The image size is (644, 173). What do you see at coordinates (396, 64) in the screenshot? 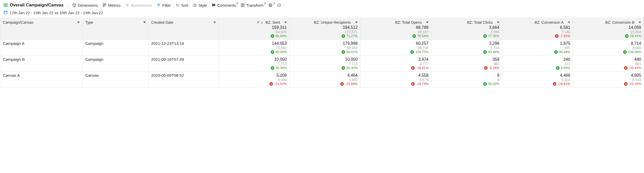
I see `metric-compare: 4,777` at bounding box center [396, 64].